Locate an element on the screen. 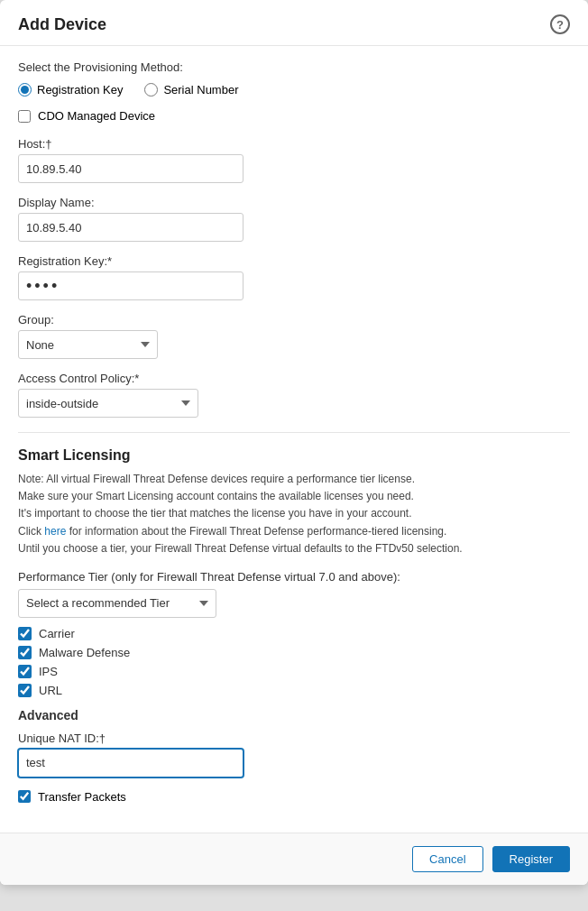 This screenshot has width=588, height=911. malware-checkbox is located at coordinates (25, 653).